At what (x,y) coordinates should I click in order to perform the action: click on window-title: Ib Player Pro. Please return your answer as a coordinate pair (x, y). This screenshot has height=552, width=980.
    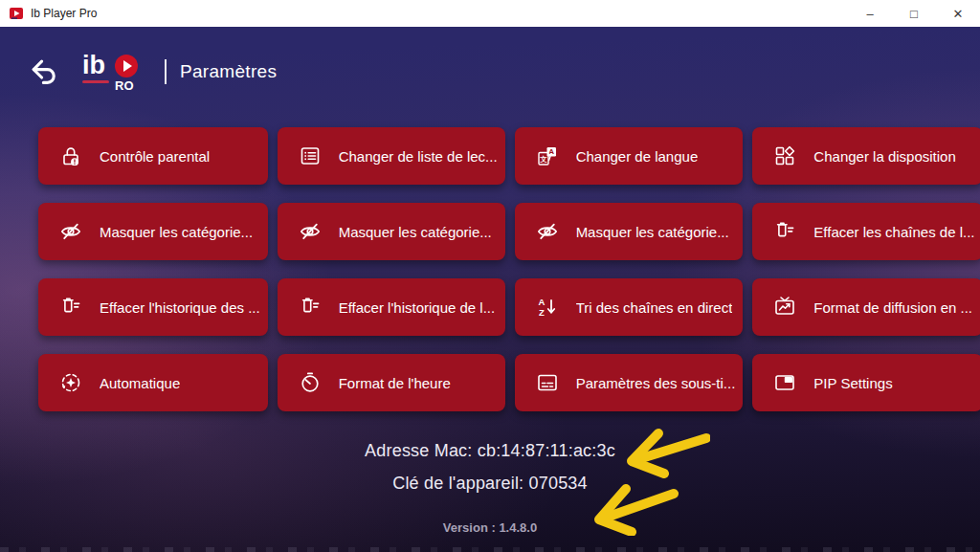
    Looking at the image, I should click on (63, 13).